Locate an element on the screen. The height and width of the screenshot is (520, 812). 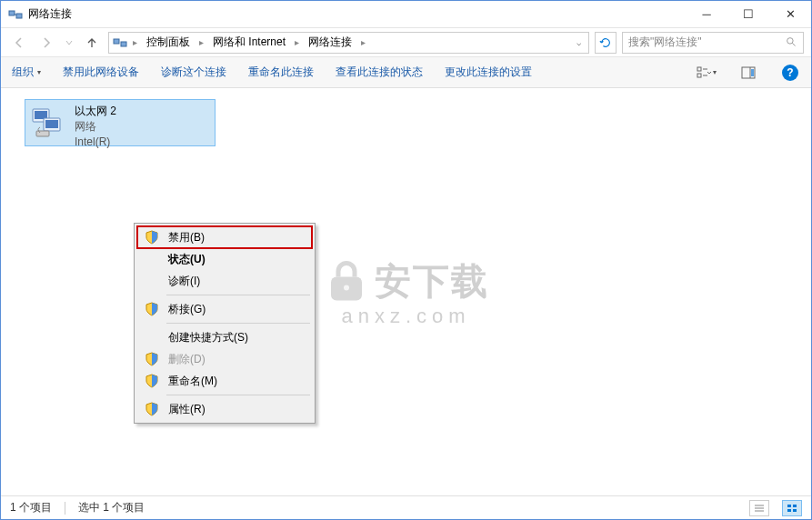
view-options-button: ▾ is located at coordinates (707, 73).